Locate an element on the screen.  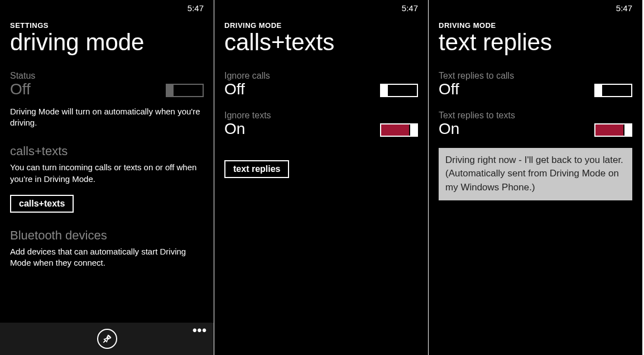
ignore-calls-value: Off is located at coordinates (234, 89).